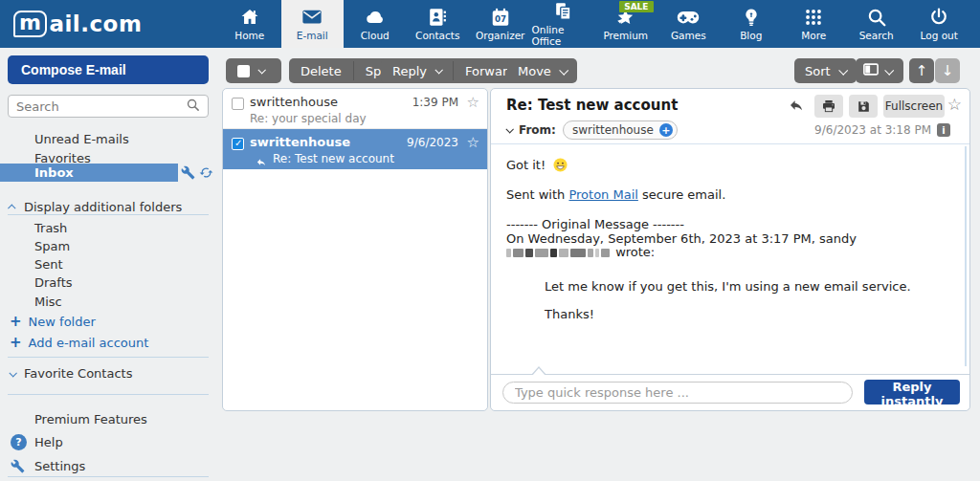 Image resolution: width=980 pixels, height=481 pixels. Describe the element at coordinates (922, 71) in the screenshot. I see `scroll-up-button: ↑` at that location.